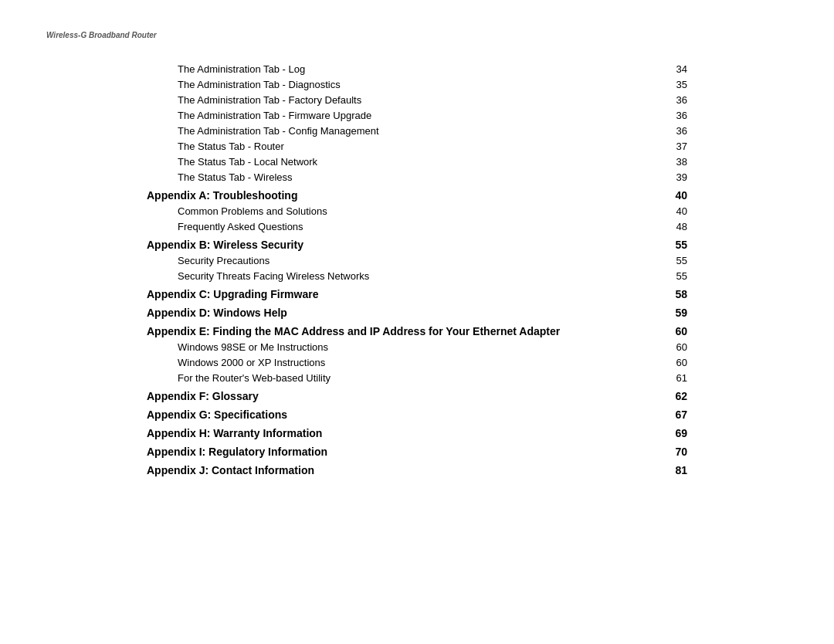  What do you see at coordinates (417, 415) in the screenshot?
I see `toc-entry: Appendix G: Specifications67` at bounding box center [417, 415].